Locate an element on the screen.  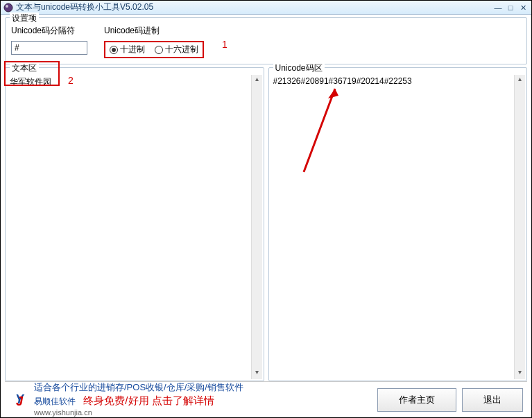
minimize-button: — is located at coordinates (498, 8).